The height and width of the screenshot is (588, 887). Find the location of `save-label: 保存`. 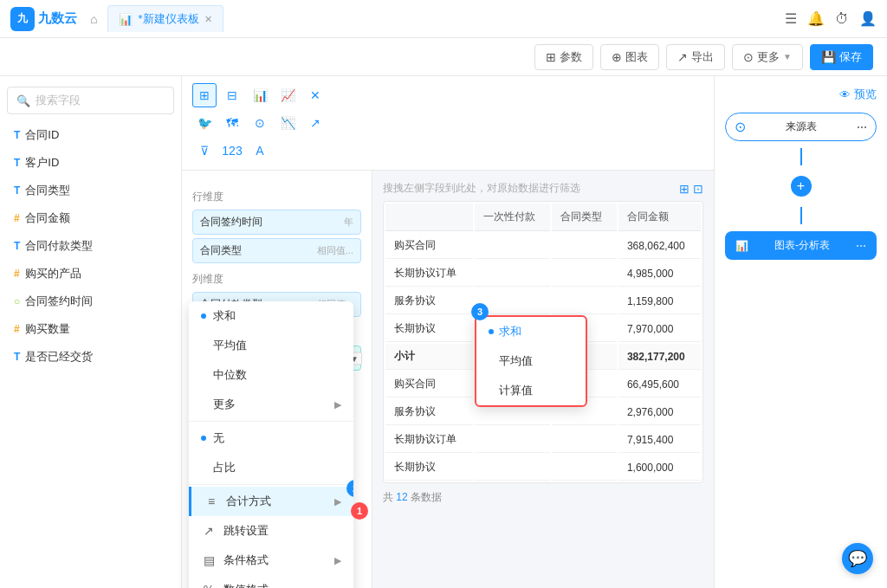

save-label: 保存 is located at coordinates (851, 57).